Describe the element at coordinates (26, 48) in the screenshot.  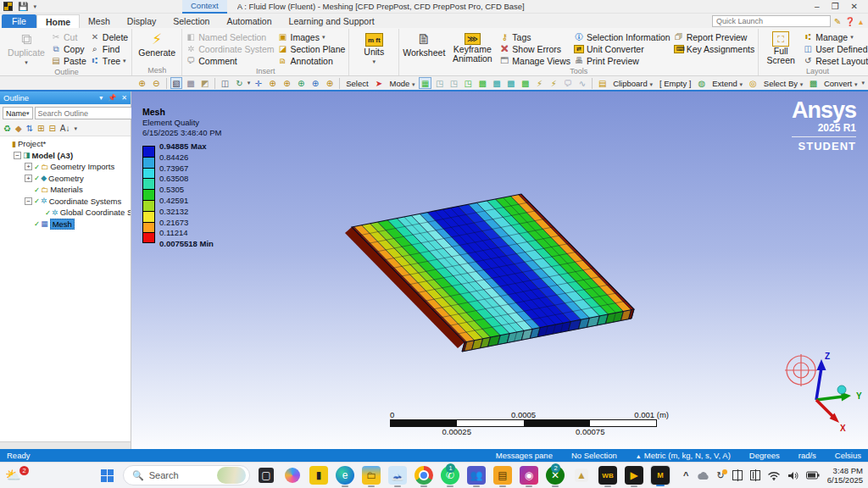
I see `duplicate-button: ⧉ Duplicate▾` at that location.